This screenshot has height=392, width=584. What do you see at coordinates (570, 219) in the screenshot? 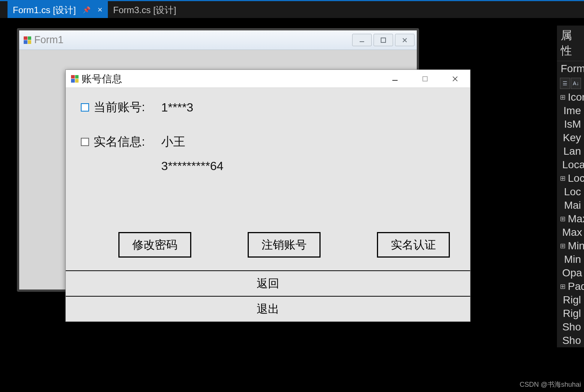
I see `property-row: ⊞Max` at bounding box center [570, 219].